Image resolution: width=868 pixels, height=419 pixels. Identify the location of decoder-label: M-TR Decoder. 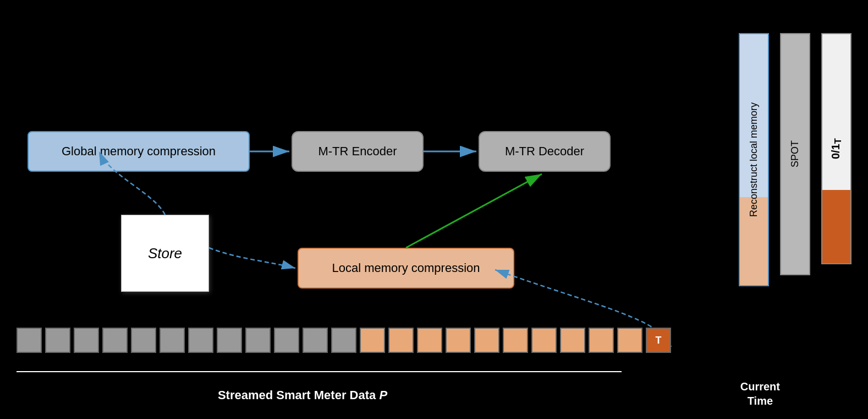
(545, 151).